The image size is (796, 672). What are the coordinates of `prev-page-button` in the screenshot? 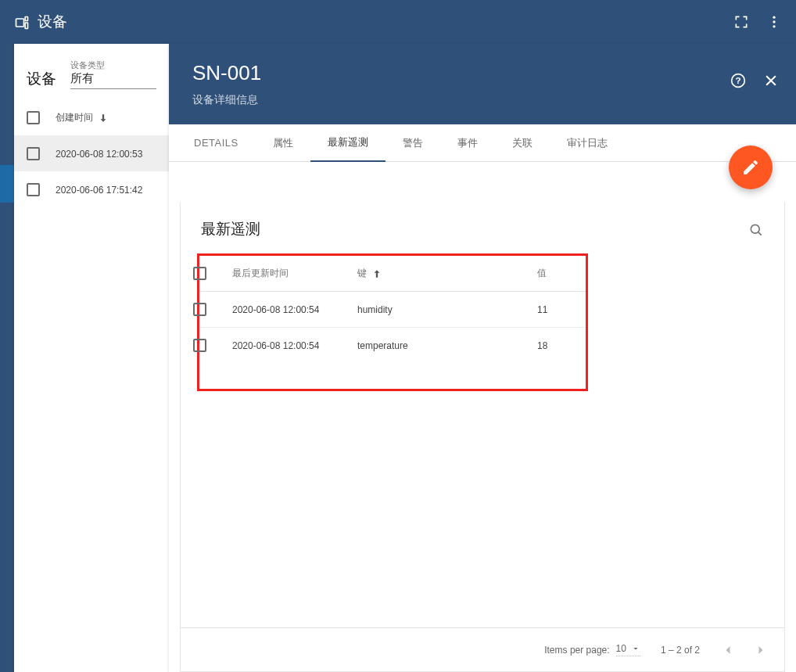 It's located at (728, 650).